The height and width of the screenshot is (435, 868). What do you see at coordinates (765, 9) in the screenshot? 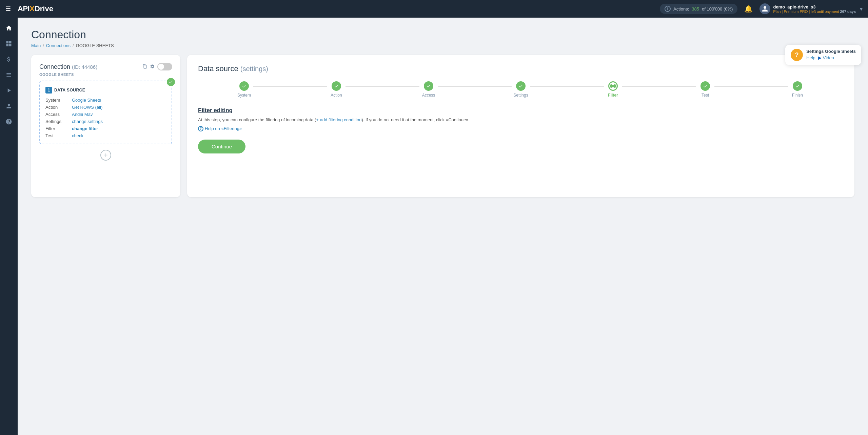
I see `avatar` at bounding box center [765, 9].